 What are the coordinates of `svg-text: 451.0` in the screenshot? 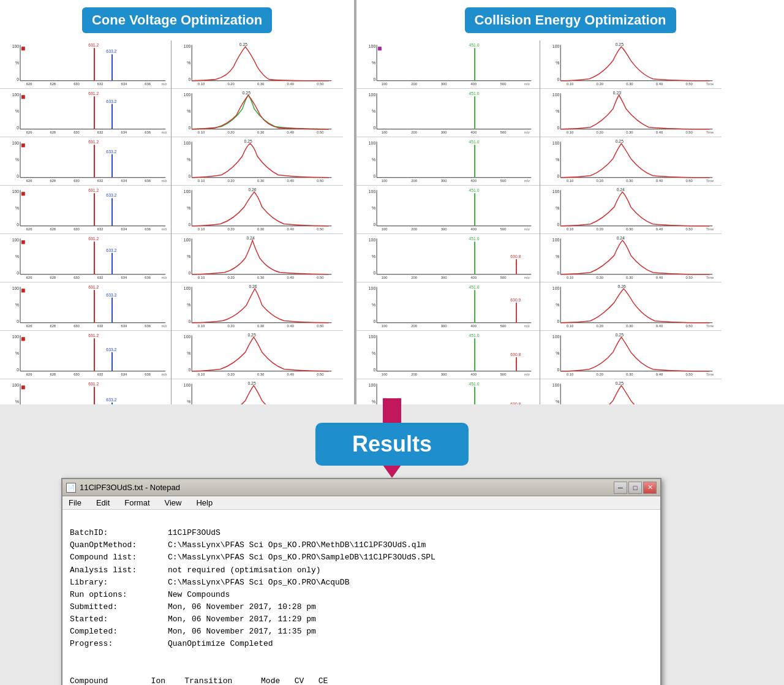 It's located at (474, 45).